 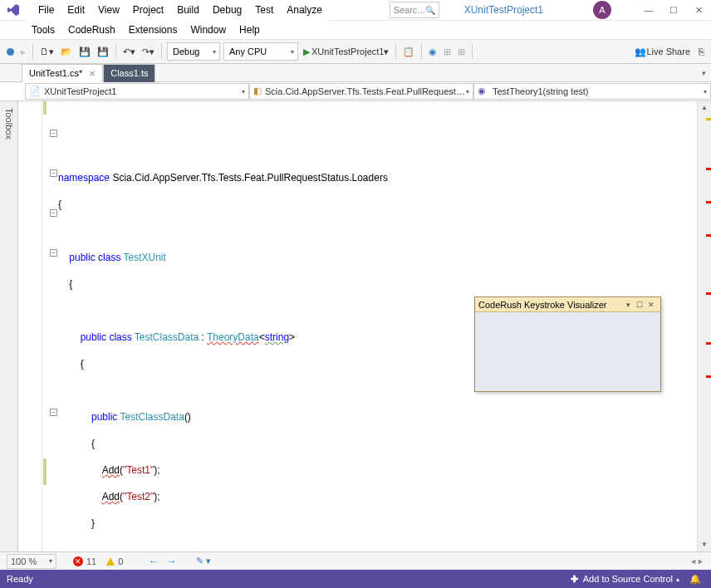 What do you see at coordinates (568, 344) in the screenshot?
I see `keystroke-visualizer-window: CodeRush Keystroke Visualizer ▾ ☐ ✕` at bounding box center [568, 344].